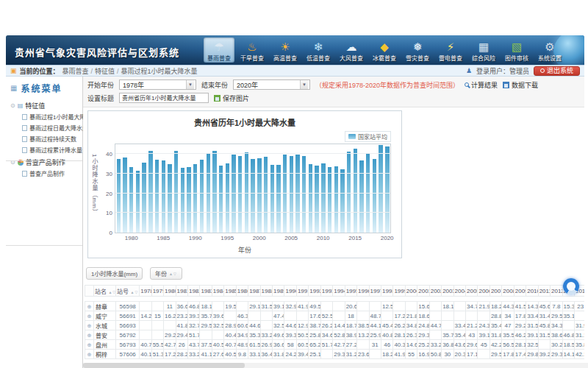 This screenshot has height=368, width=588. Describe the element at coordinates (44, 162) in the screenshot. I see `sidebar-group-普查产品制作: ⊙普查产品制作` at that location.